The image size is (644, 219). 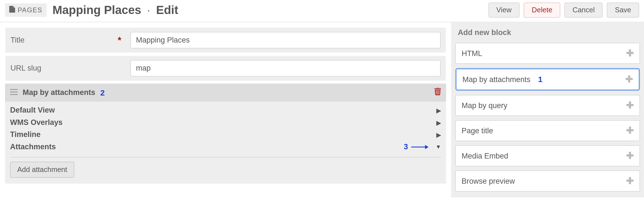 I want to click on caret-down-icon: ▼, so click(x=438, y=147).